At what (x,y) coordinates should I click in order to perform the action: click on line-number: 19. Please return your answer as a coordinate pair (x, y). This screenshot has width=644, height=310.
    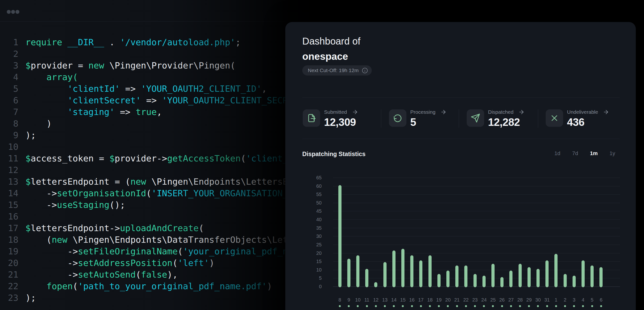
    Looking at the image, I should click on (9, 251).